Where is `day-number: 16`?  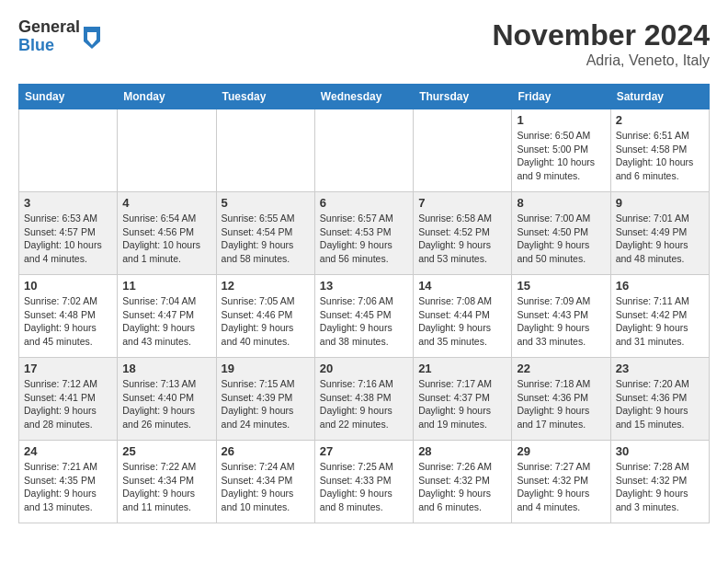
day-number: 16 is located at coordinates (660, 285).